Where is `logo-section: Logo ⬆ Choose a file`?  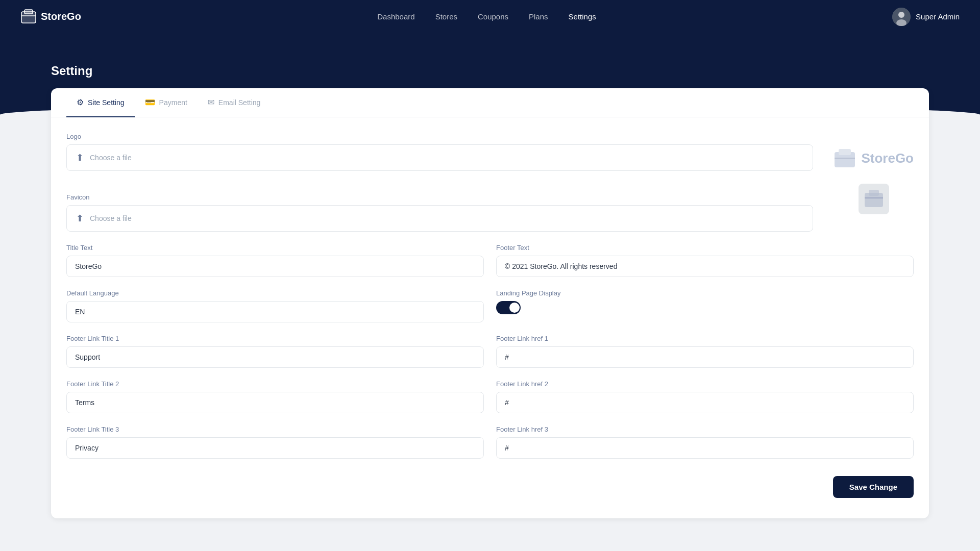 logo-section: Logo ⬆ Choose a file is located at coordinates (440, 152).